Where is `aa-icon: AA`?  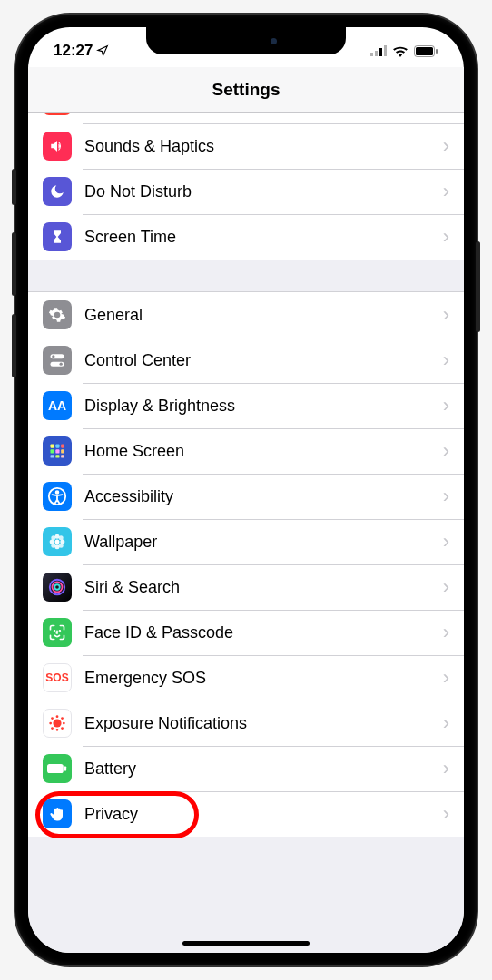
aa-icon: AA is located at coordinates (57, 406).